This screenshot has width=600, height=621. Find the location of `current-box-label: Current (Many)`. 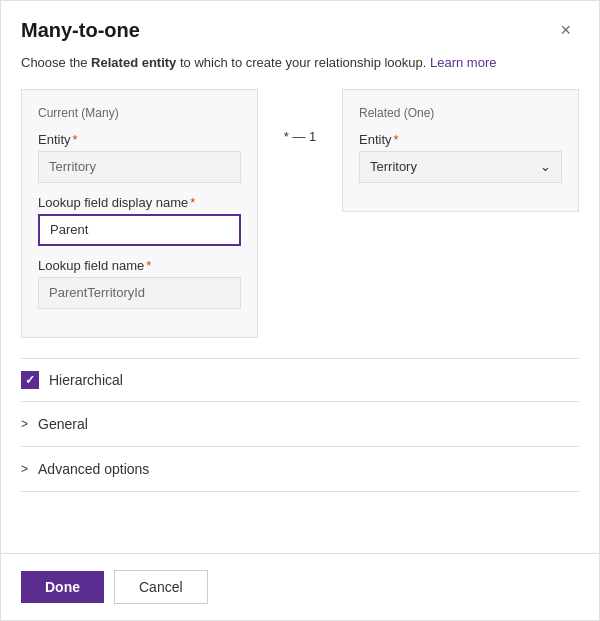

current-box-label: Current (Many) is located at coordinates (140, 113).